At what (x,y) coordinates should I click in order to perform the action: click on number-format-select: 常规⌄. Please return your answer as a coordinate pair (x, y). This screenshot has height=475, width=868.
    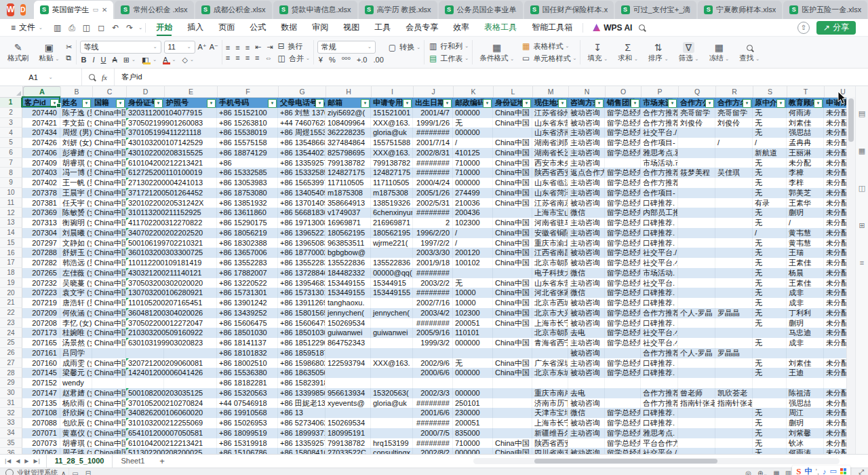
    Looking at the image, I should click on (347, 48).